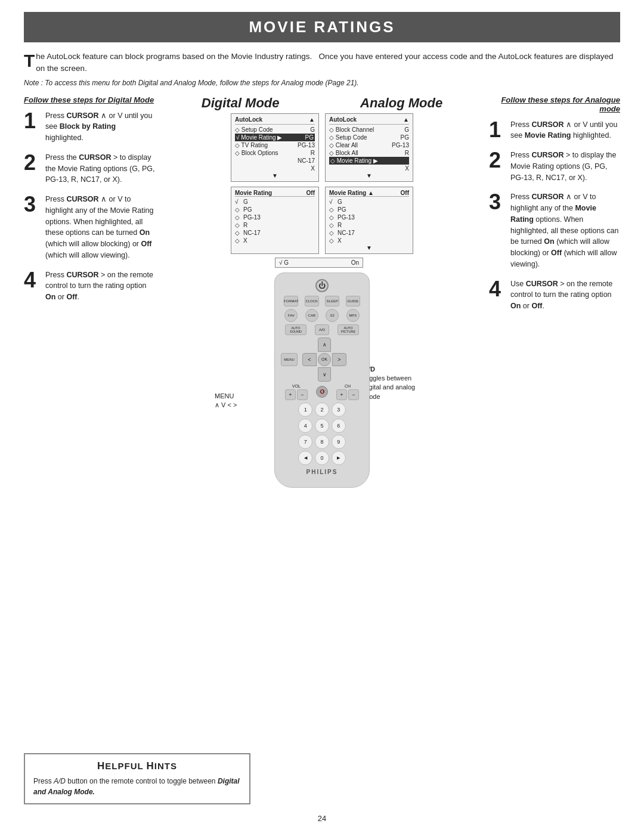 Image resolution: width=644 pixels, height=836 pixels. I want to click on bottom-bar-left: √ G, so click(284, 262).